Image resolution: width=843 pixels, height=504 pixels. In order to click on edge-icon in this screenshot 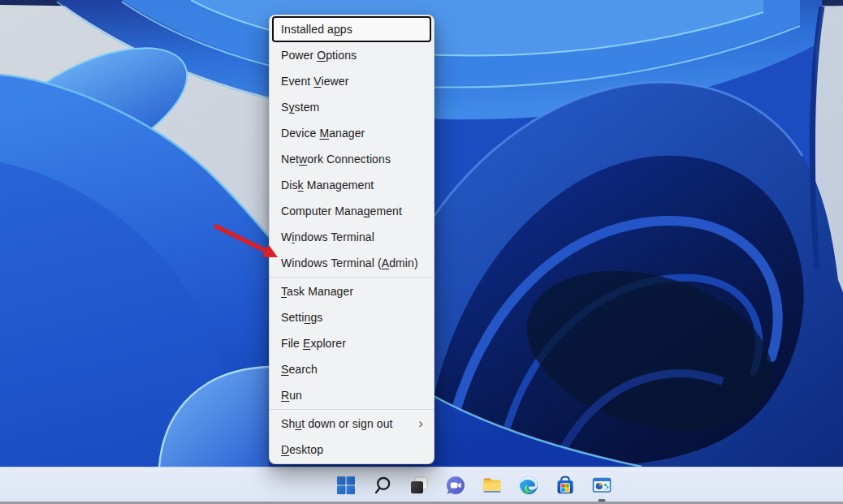, I will do `click(529, 485)`.